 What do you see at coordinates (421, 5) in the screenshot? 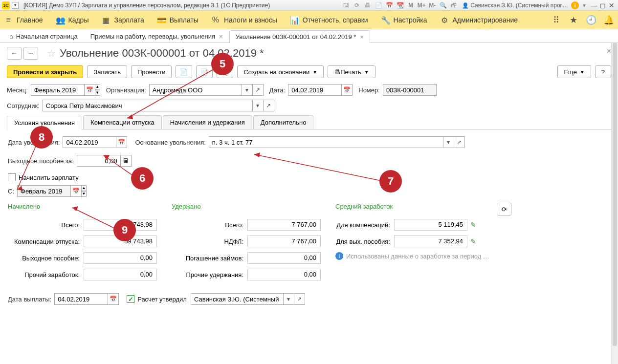
I see `tb-mplus: M+` at bounding box center [421, 5].